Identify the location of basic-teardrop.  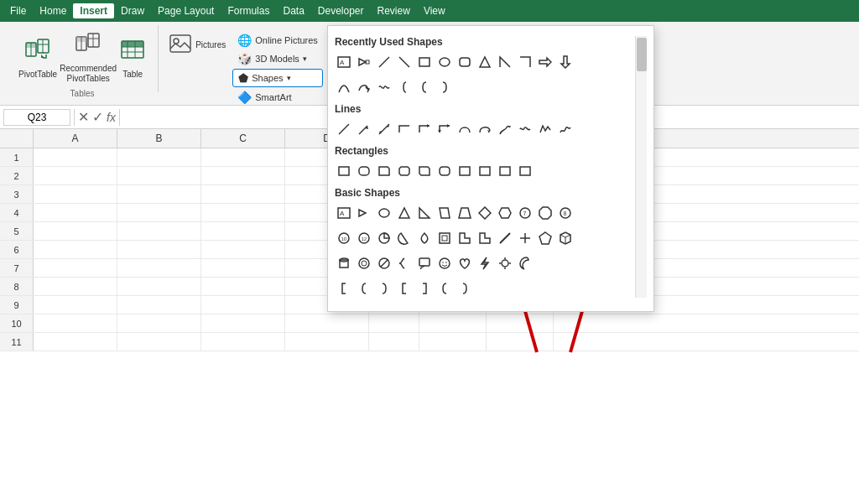
(424, 238).